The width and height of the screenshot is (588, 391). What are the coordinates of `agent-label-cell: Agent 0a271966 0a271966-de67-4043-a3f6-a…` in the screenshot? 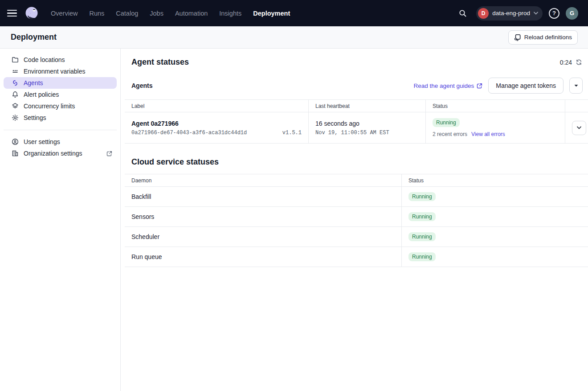 It's located at (216, 128).